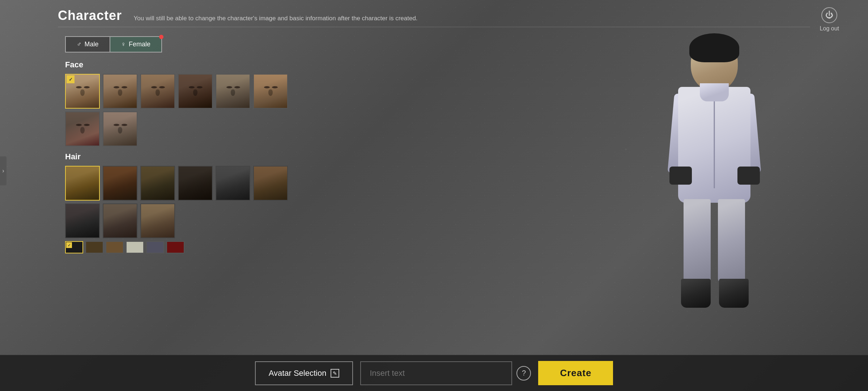 The height and width of the screenshot is (391, 868). I want to click on hair-item: ✓, so click(82, 183).